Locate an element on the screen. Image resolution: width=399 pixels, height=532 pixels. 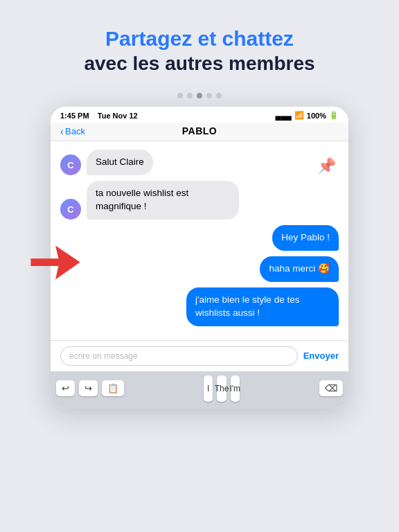
red-arrow-icon is located at coordinates (55, 263).